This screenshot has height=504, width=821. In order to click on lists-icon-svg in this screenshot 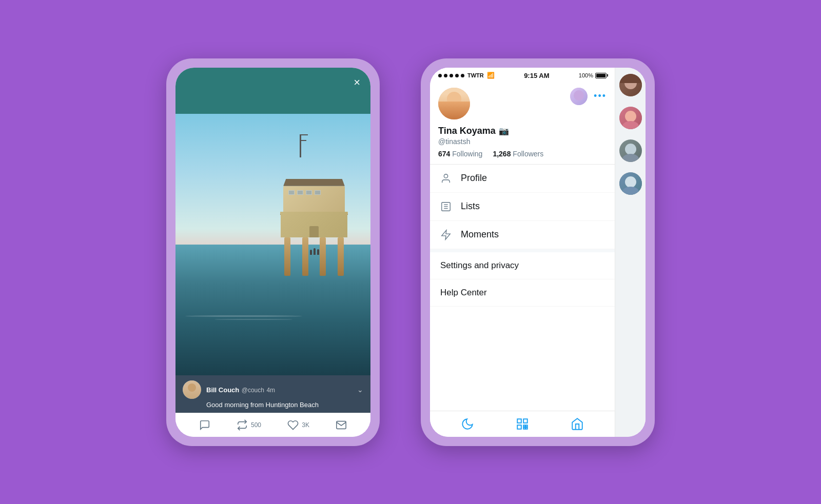, I will do `click(446, 207)`.